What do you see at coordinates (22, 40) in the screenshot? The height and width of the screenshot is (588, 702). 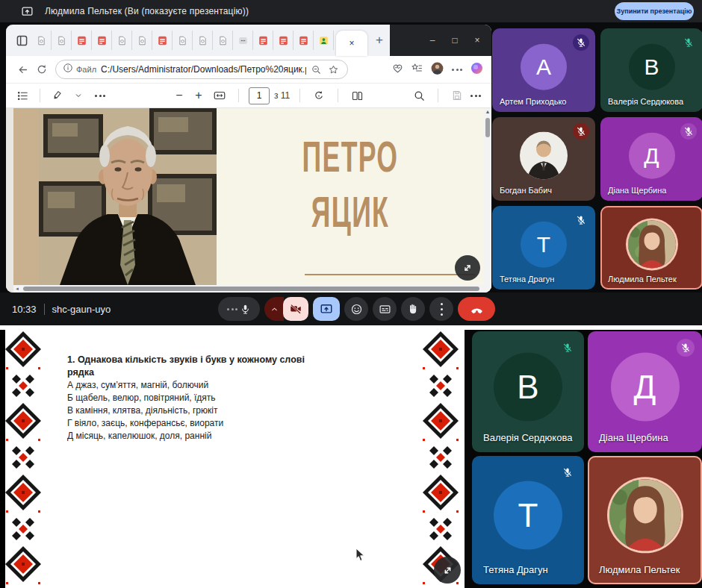 I see `tab-actions-menu-icon` at bounding box center [22, 40].